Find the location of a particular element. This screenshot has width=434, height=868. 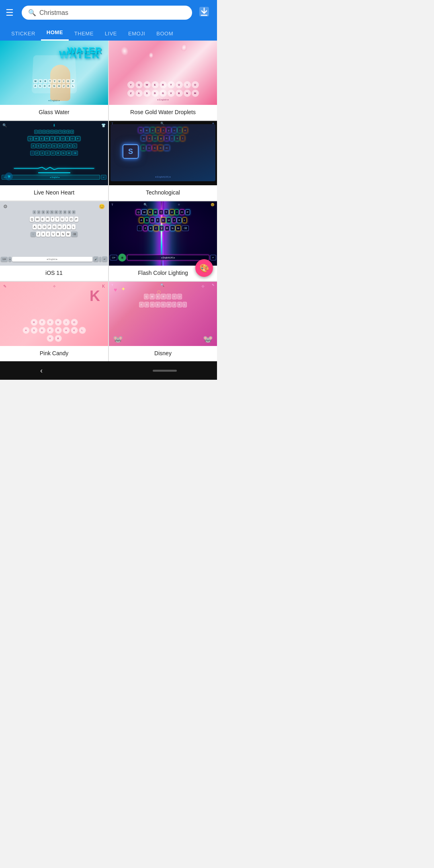

card-live-neon: 🔍 ⬇ 👕 1 2 3 4 5 6 7 8 9 0 is located at coordinates (54, 161).